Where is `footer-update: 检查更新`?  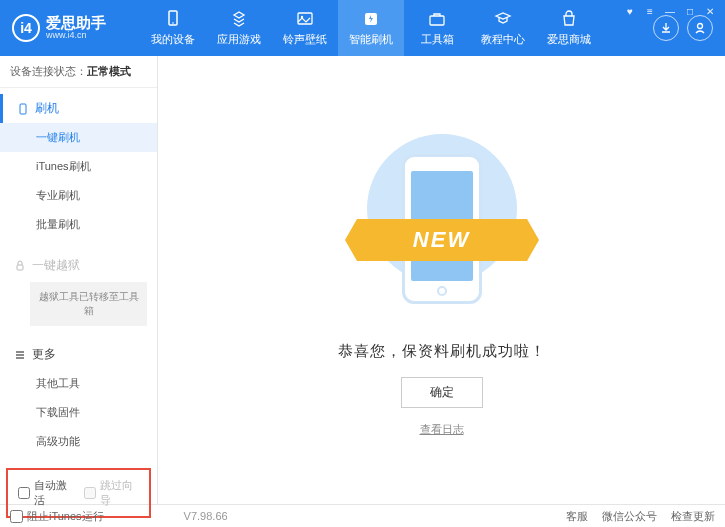 footer-update: 检查更新 is located at coordinates (693, 516).